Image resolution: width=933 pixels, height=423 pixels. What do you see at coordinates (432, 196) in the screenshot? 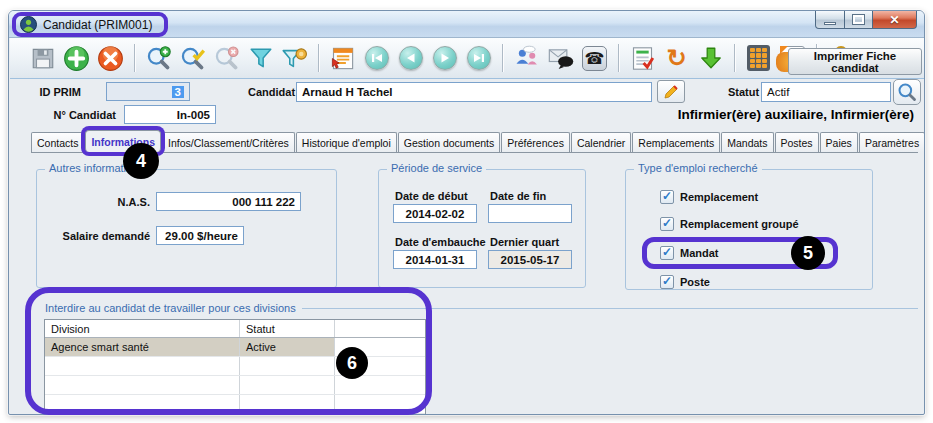
I see `date-debut-label: Date de début` at bounding box center [432, 196].